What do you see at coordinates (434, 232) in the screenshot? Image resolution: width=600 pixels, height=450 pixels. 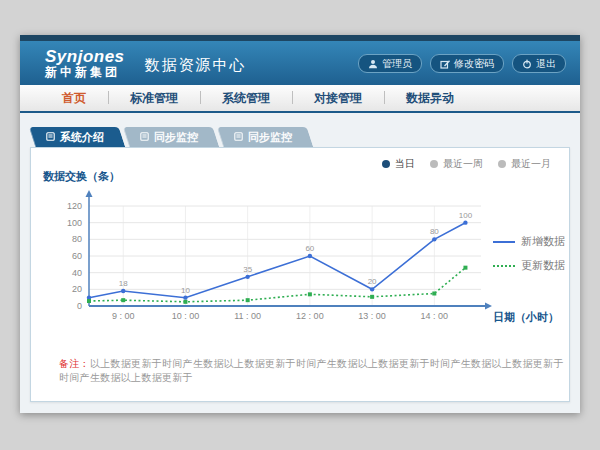 I see `data-point-label: 80` at bounding box center [434, 232].